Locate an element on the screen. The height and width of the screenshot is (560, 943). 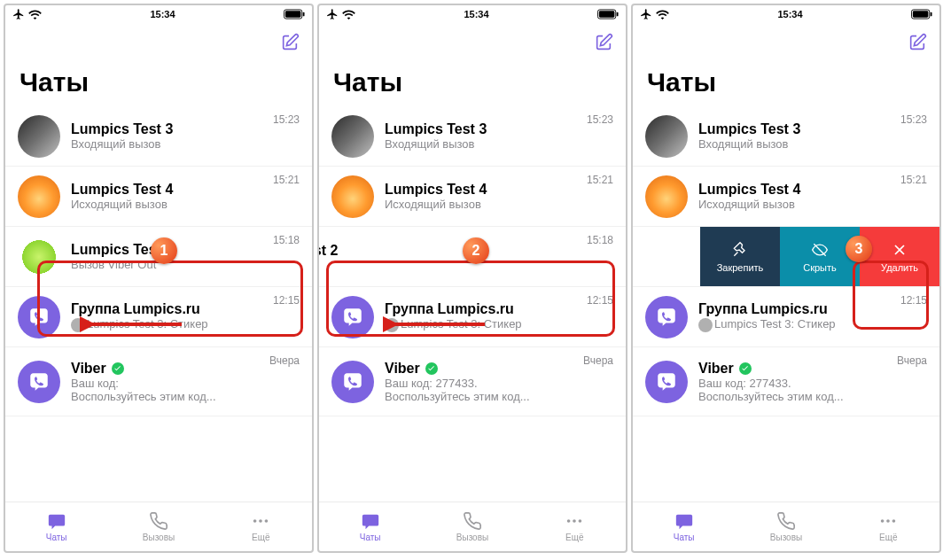
chat-subtitle: Lumpics Test 3: Стикер is located at coordinates (482, 324).